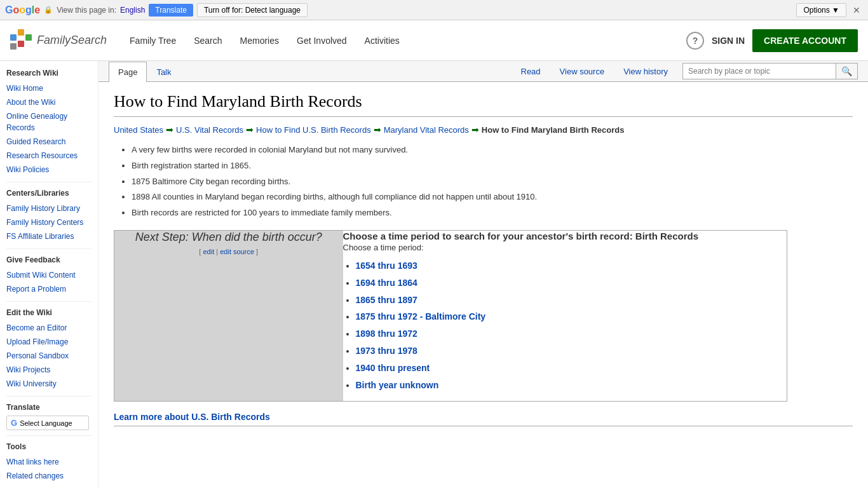  I want to click on breadcrumb-current: How to Find Maryland Birth Records, so click(553, 130).